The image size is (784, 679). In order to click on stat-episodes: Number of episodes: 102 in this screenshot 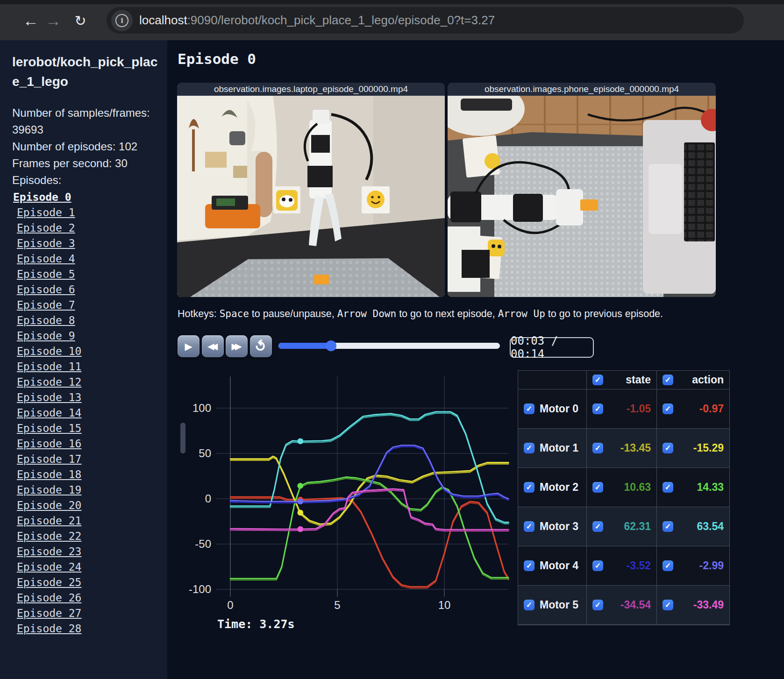, I will do `click(85, 147)`.